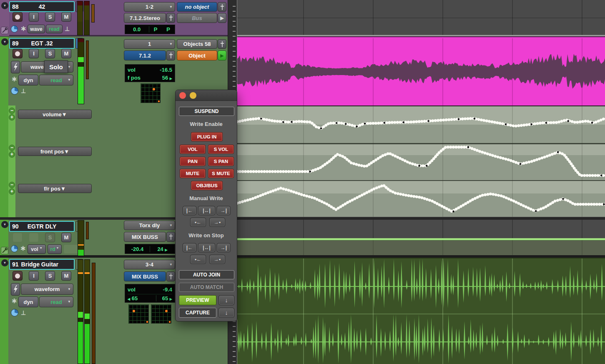 This screenshot has width=605, height=364. What do you see at coordinates (28, 80) in the screenshot?
I see `track89-dyn-button: dyn` at bounding box center [28, 80].